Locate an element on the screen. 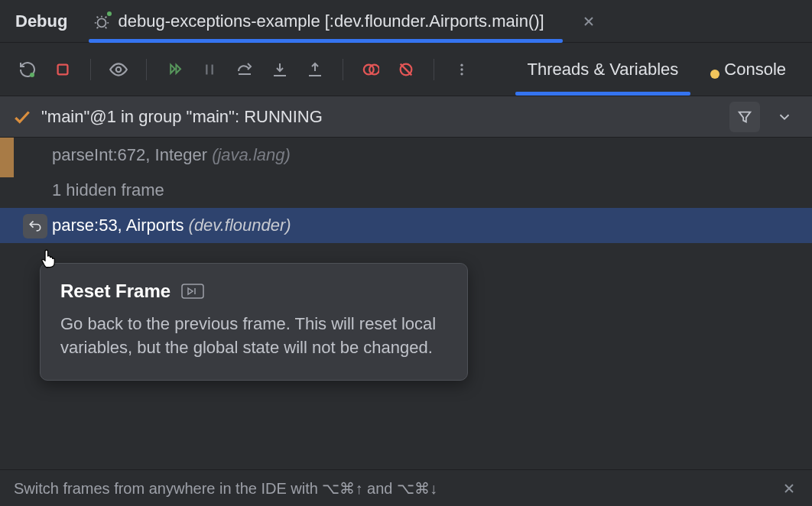 The width and height of the screenshot is (812, 506). frame-package: (java.lang) is located at coordinates (251, 155).